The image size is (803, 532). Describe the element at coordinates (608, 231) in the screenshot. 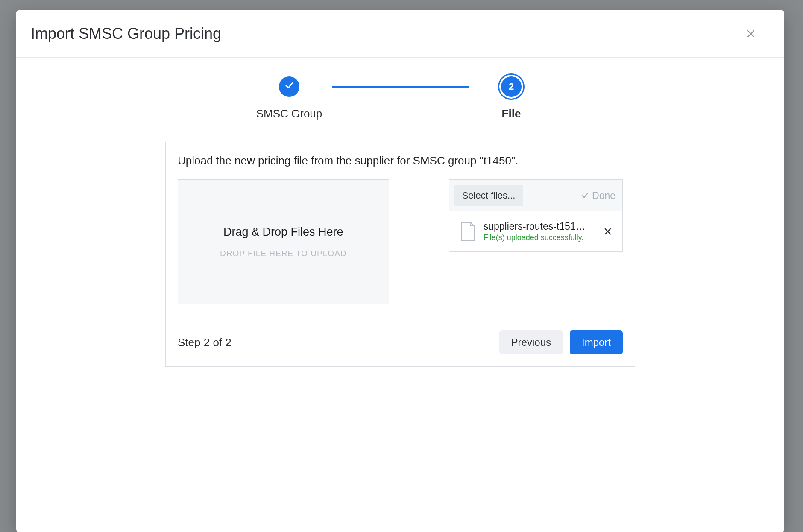

I see `remove-file-button` at that location.